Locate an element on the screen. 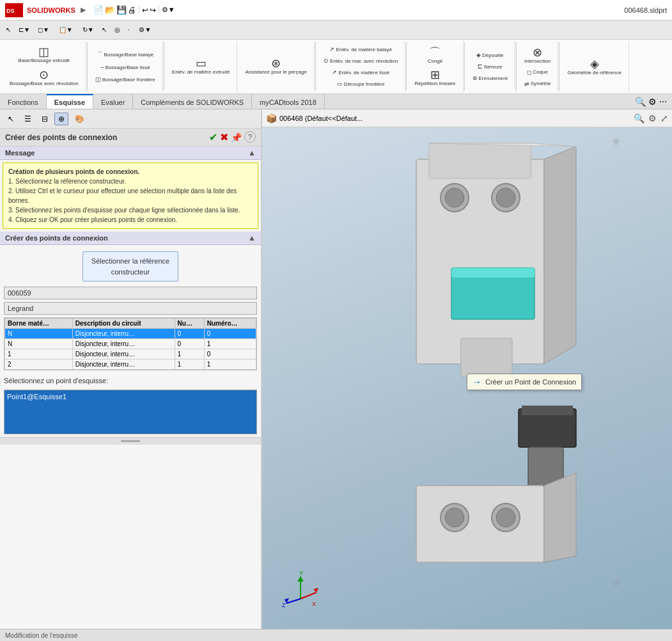 Image resolution: width=672 pixels, height=641 pixels. tb-settings: ⚙▼ is located at coordinates (145, 29).